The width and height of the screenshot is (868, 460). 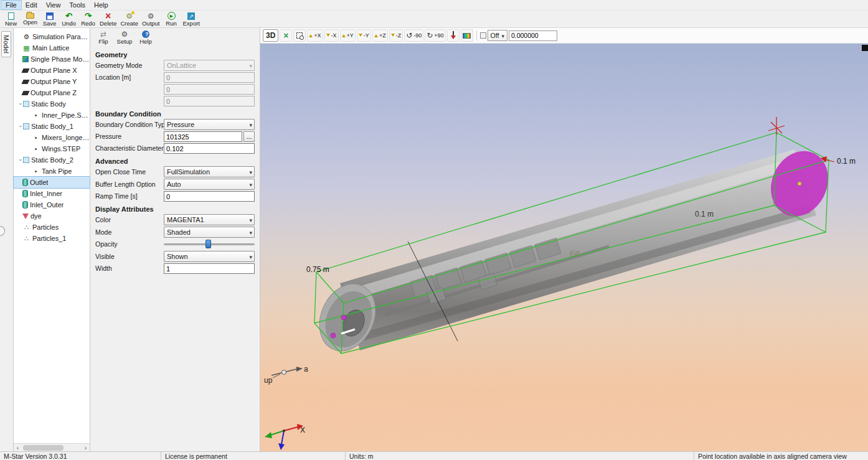 I want to click on dimension-label-left: 0.75 m, so click(x=318, y=270).